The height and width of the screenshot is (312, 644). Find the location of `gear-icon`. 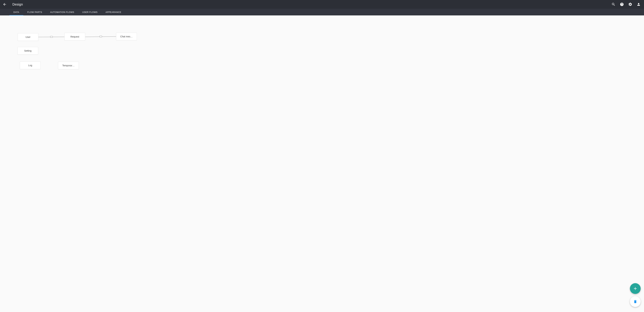

gear-icon is located at coordinates (630, 4).